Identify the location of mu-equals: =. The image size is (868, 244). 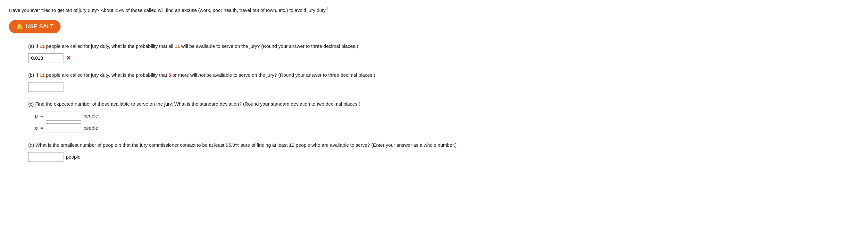
(42, 116).